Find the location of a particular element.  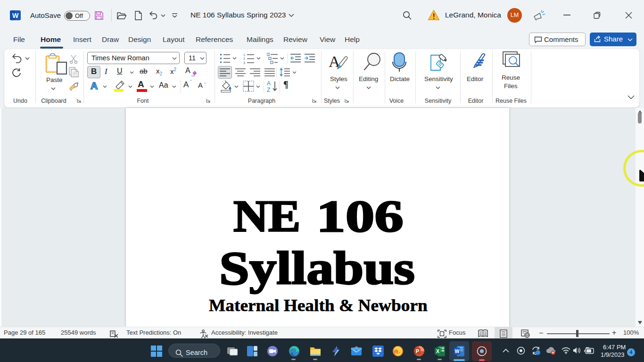

svg-text: A is located at coordinates (269, 83).